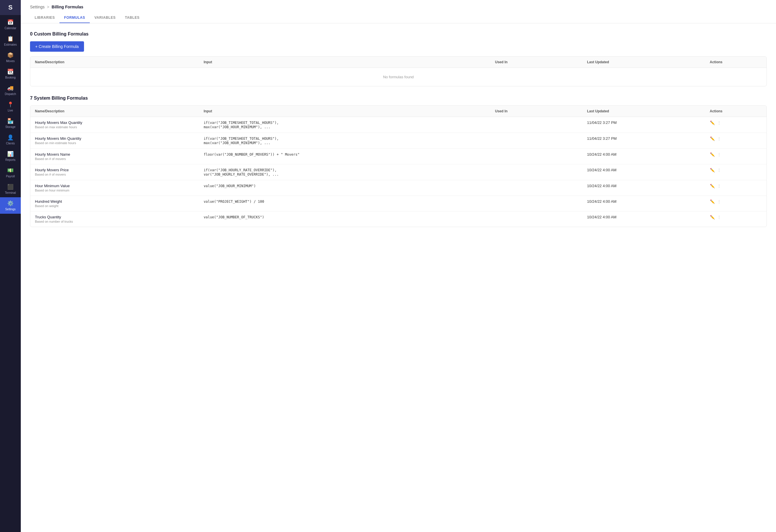 The height and width of the screenshot is (532, 776). What do you see at coordinates (37, 7) in the screenshot?
I see `breadcrumb-parent: Settings` at bounding box center [37, 7].